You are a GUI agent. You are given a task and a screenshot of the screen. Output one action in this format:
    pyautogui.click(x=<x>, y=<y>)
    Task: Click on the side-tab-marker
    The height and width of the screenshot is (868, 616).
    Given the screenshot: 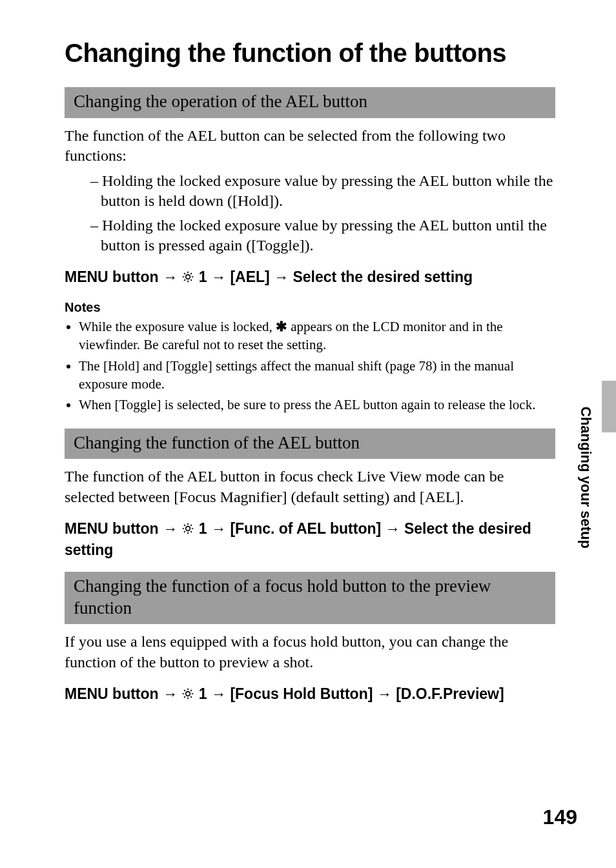 What is the action you would take?
    pyautogui.click(x=609, y=407)
    